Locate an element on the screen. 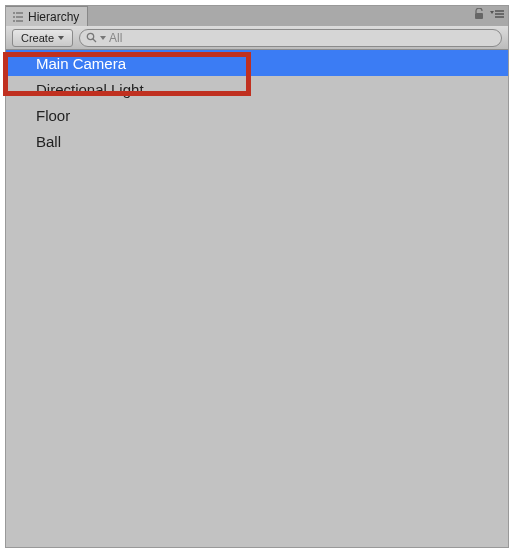 The height and width of the screenshot is (553, 514). list-item: Main Camera is located at coordinates (257, 63).